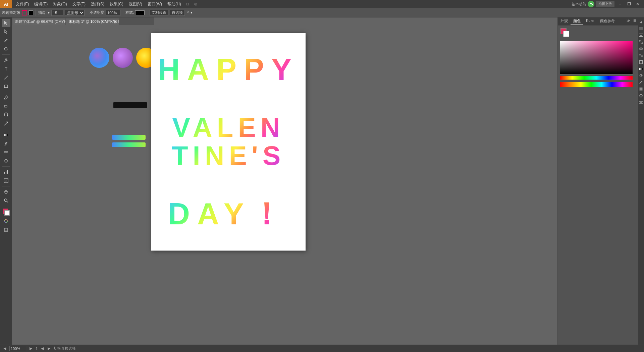 The image size is (644, 352). Describe the element at coordinates (22, 4) in the screenshot. I see `menu-file: 文件(F)` at that location.